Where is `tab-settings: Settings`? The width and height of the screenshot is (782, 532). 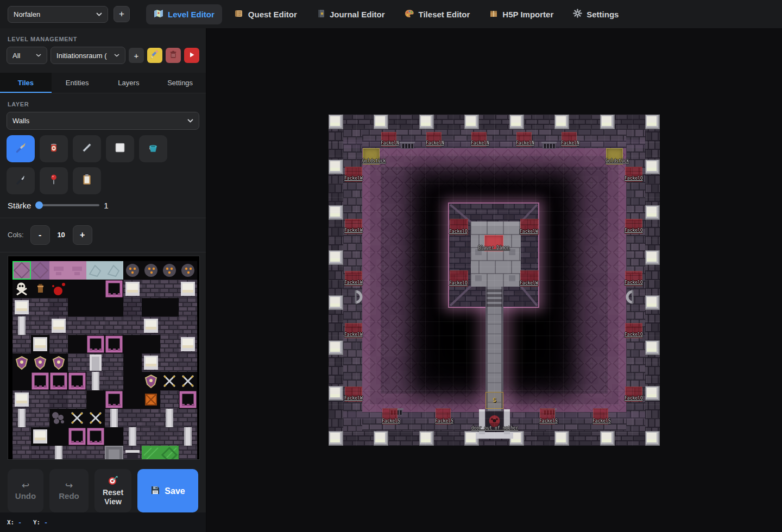
tab-settings: Settings is located at coordinates (180, 83).